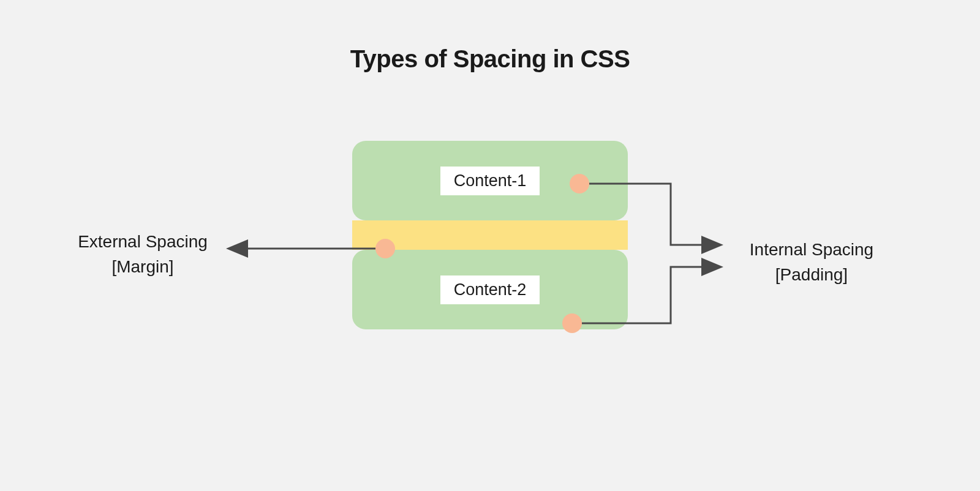 Image resolution: width=980 pixels, height=491 pixels. Describe the element at coordinates (143, 242) in the screenshot. I see `external-spacing-line1: External Spacing` at that location.